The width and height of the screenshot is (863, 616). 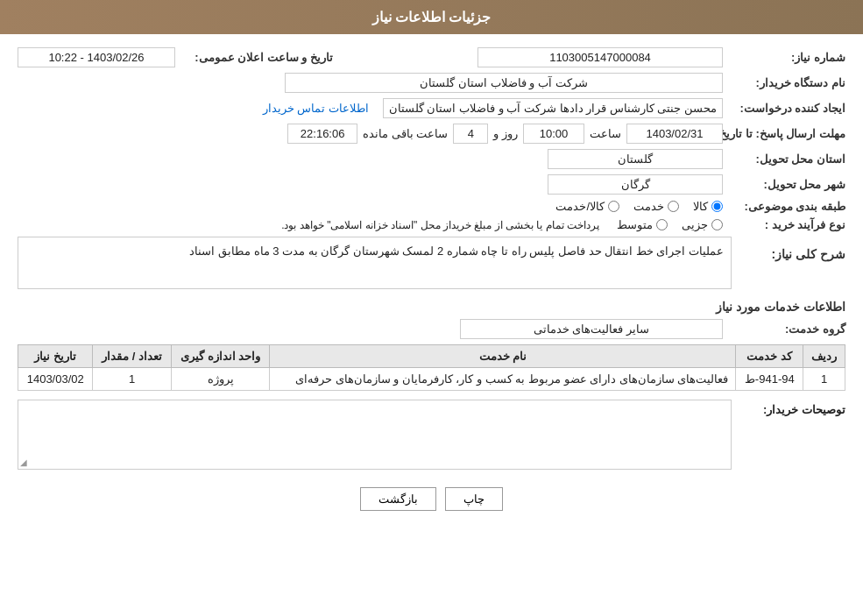 What do you see at coordinates (784, 109) in the screenshot?
I see `creator-label: ایجاد کننده درخواست:` at bounding box center [784, 109].